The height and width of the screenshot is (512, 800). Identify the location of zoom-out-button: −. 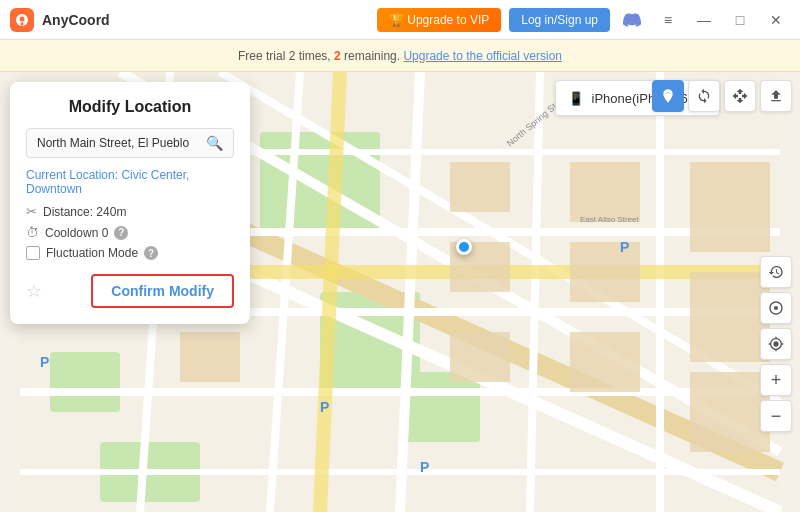
(776, 416).